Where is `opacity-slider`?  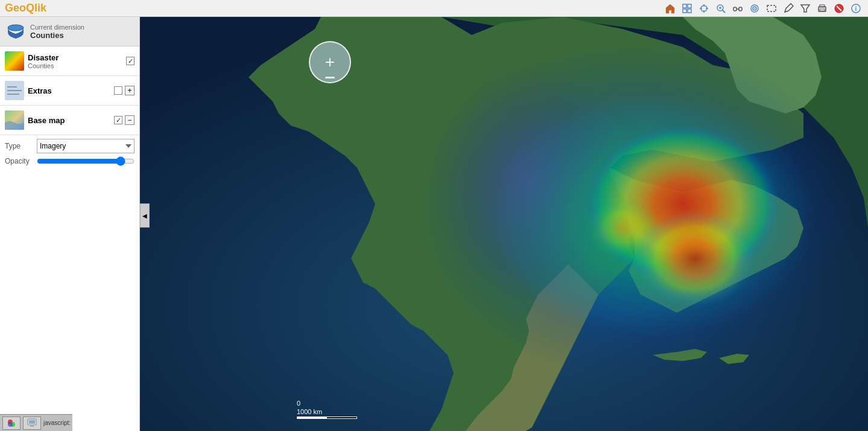
opacity-slider is located at coordinates (86, 161).